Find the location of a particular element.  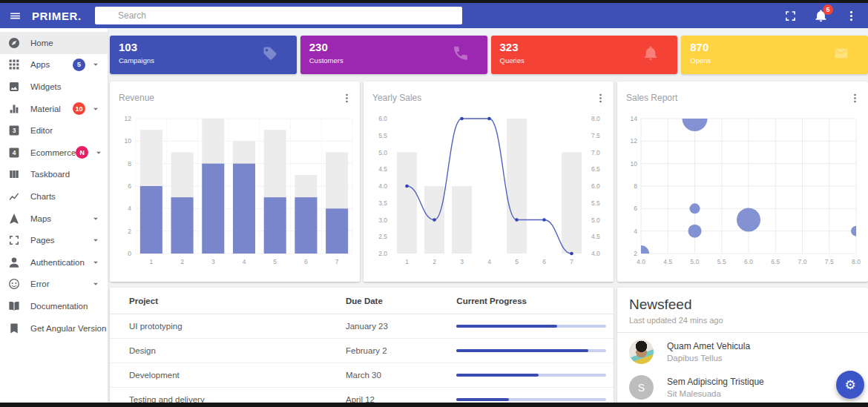

phone-icon is located at coordinates (461, 55).